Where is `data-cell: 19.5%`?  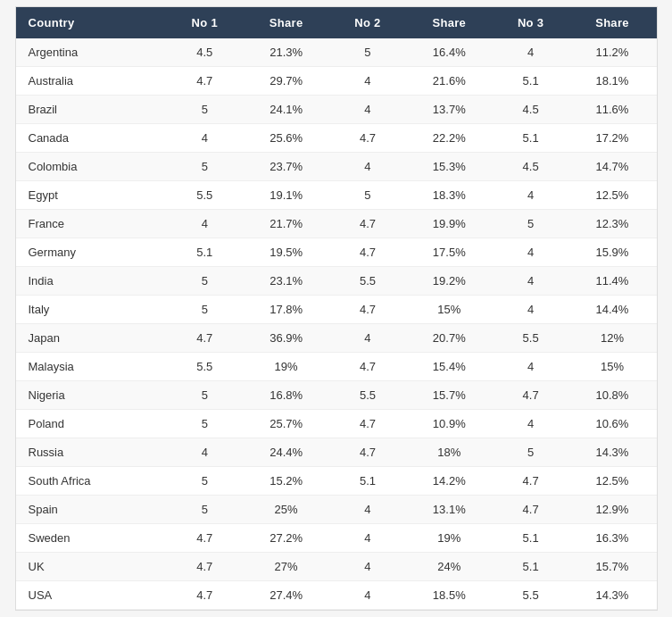
data-cell: 19.5% is located at coordinates (286, 253).